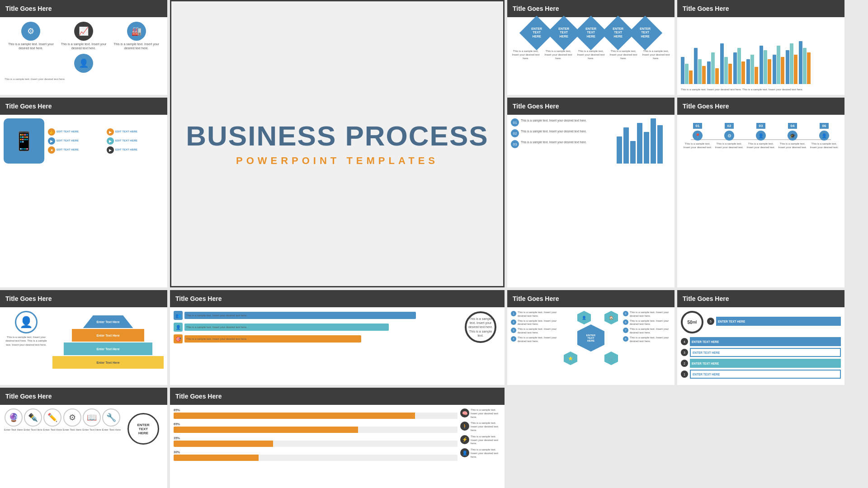 The height and width of the screenshot is (488, 868). Describe the element at coordinates (481, 327) in the screenshot. I see `info-circle: This is a sample text. Insert your desir…` at that location.